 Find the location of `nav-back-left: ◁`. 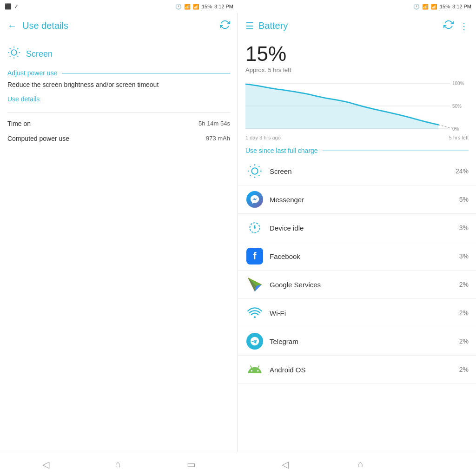

nav-back-left: ◁ is located at coordinates (46, 464).